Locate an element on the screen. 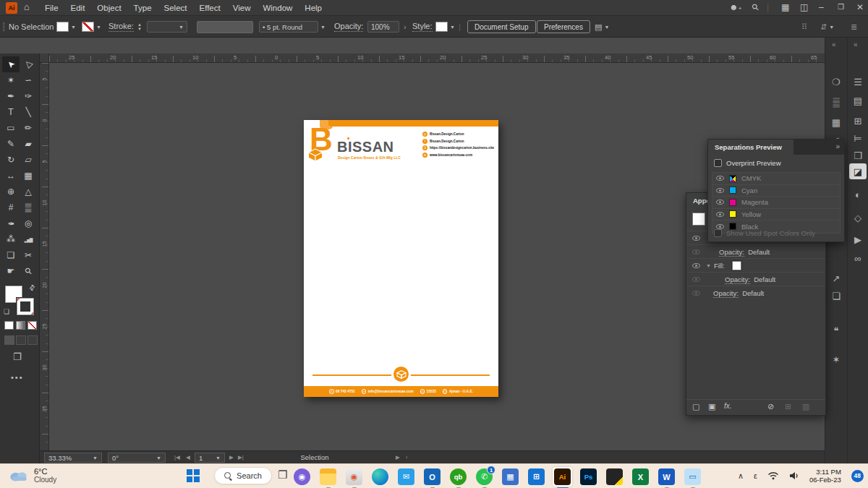  perspective-grid-tool: △ is located at coordinates (28, 192).